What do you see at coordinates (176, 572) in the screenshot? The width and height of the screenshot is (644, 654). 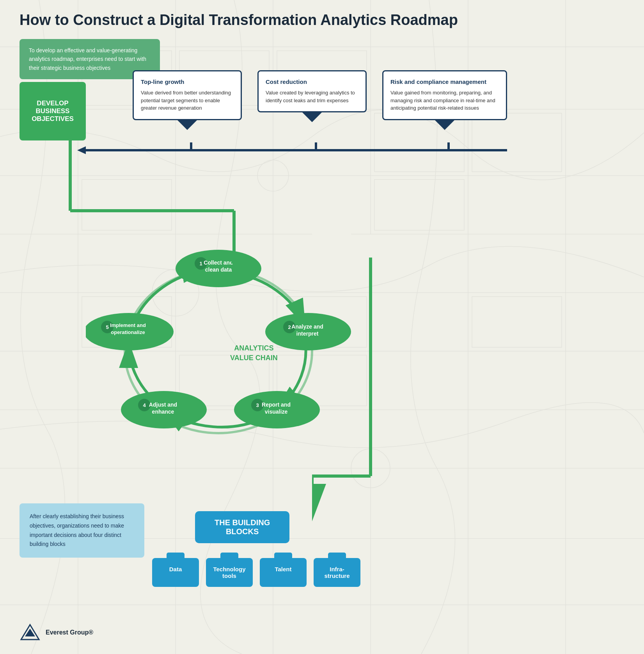 I see `bb-block-data: Data` at bounding box center [176, 572].